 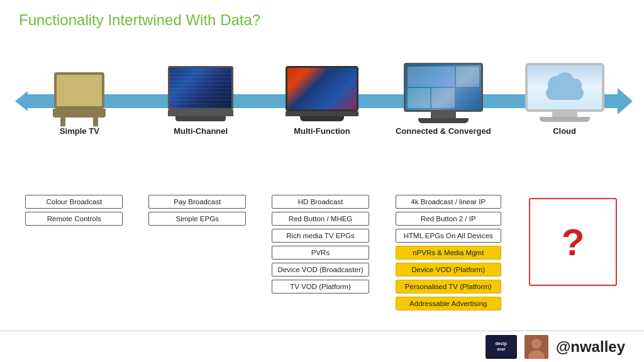 I want to click on device-connected: Connected & Converged, so click(x=443, y=99).